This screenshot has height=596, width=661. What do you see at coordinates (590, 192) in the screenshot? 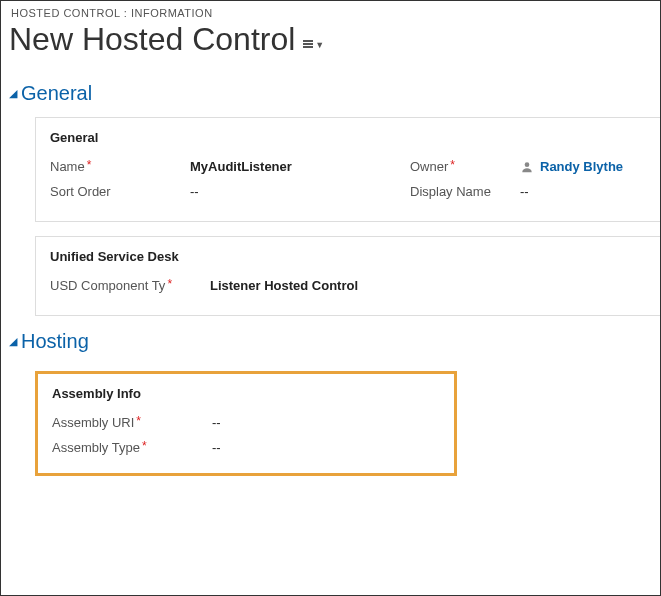
I see `field-display-name: --` at bounding box center [590, 192].